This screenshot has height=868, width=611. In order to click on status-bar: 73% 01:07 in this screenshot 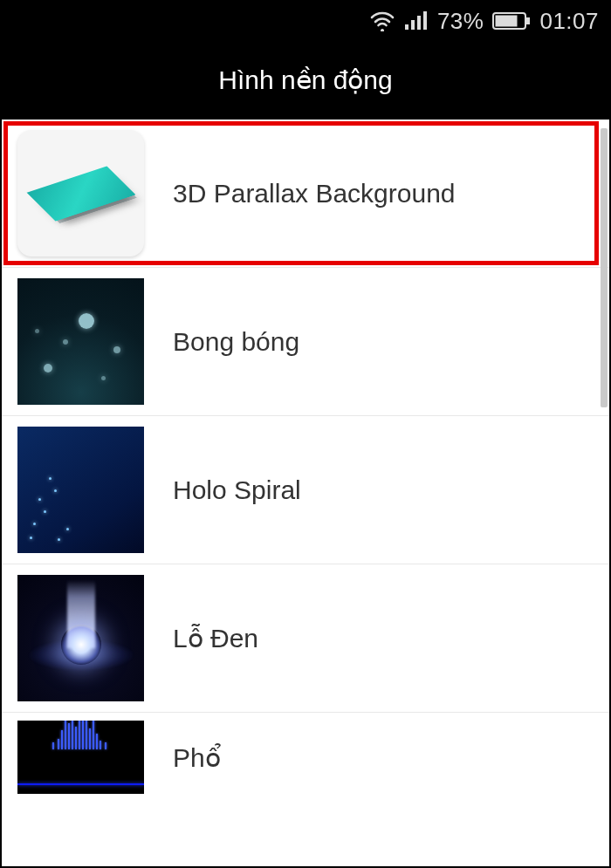, I will do `click(306, 21)`.